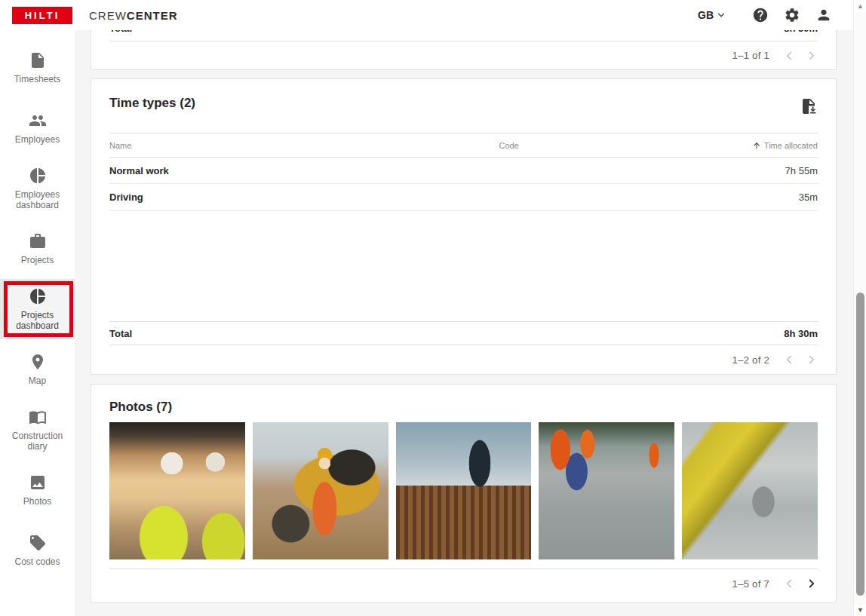  I want to click on sidebar-item-cost-codes: Cost codes, so click(38, 550).